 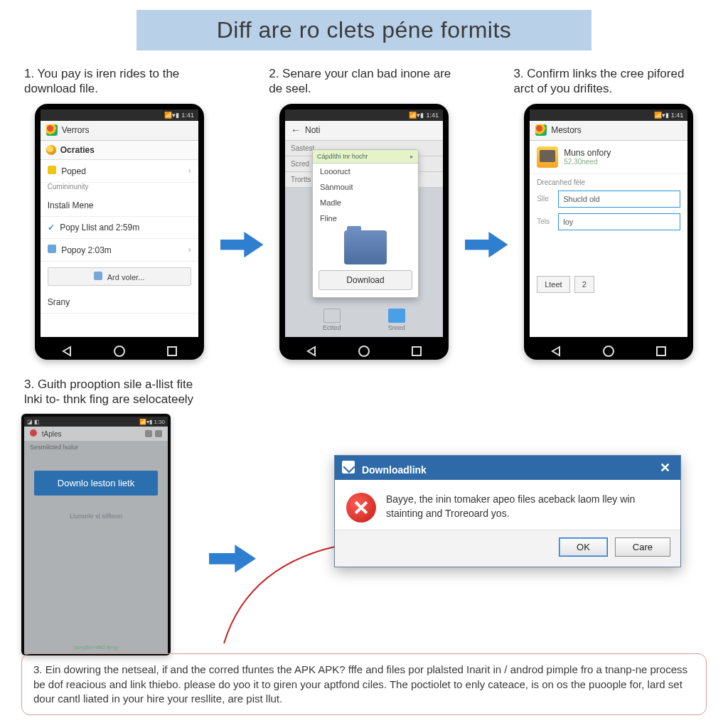 What do you see at coordinates (52, 170) in the screenshot?
I see `person-icon` at bounding box center [52, 170].